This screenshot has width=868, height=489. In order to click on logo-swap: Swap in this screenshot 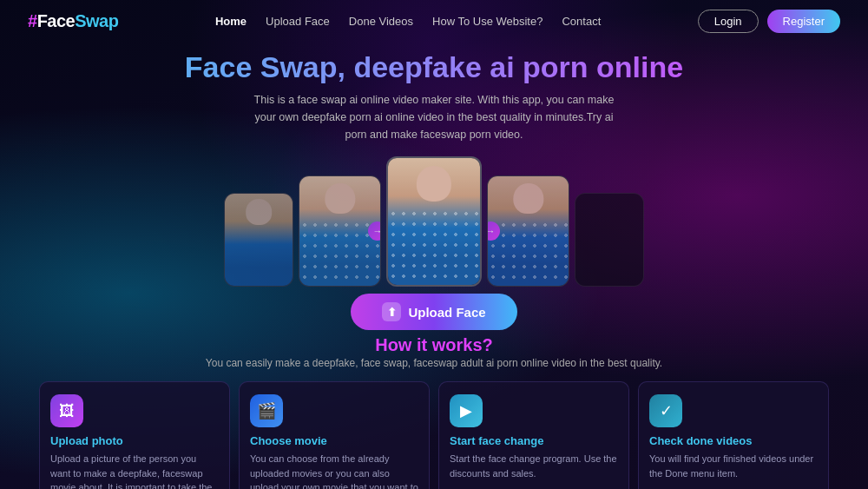, I will do `click(96, 21)`.